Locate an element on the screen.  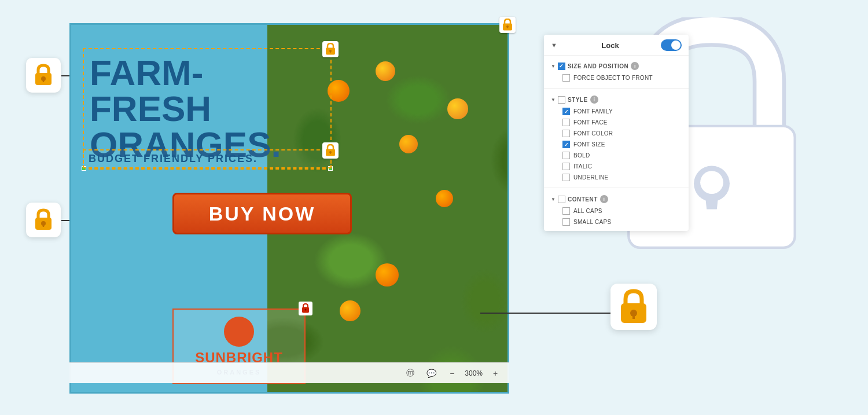
toggle-knob is located at coordinates (676, 45).